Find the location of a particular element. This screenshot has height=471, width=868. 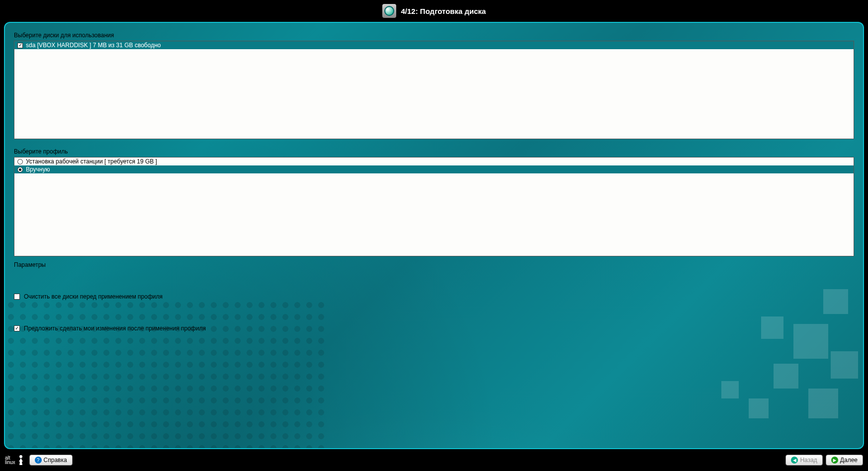

logo-figure-icon is located at coordinates (21, 460).